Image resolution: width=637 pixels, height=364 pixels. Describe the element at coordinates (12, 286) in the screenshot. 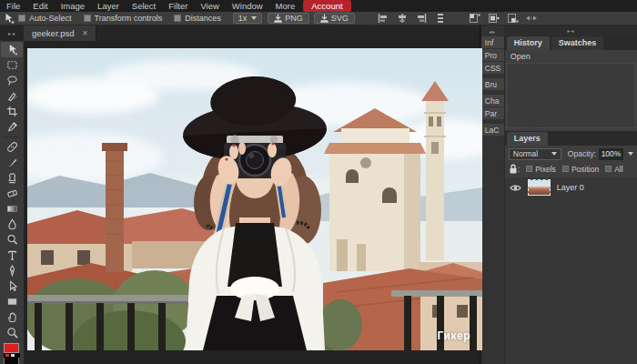

I see `direct-select-tool` at that location.